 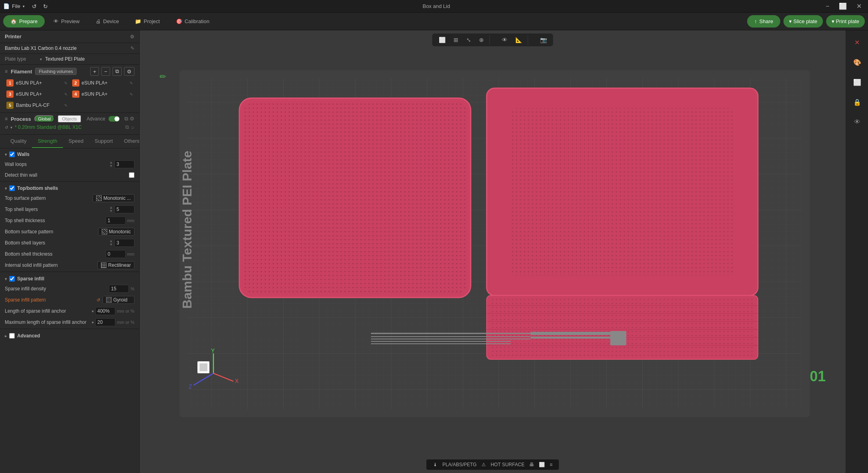 What do you see at coordinates (104, 141) in the screenshot?
I see `tab-support: Support` at bounding box center [104, 141].